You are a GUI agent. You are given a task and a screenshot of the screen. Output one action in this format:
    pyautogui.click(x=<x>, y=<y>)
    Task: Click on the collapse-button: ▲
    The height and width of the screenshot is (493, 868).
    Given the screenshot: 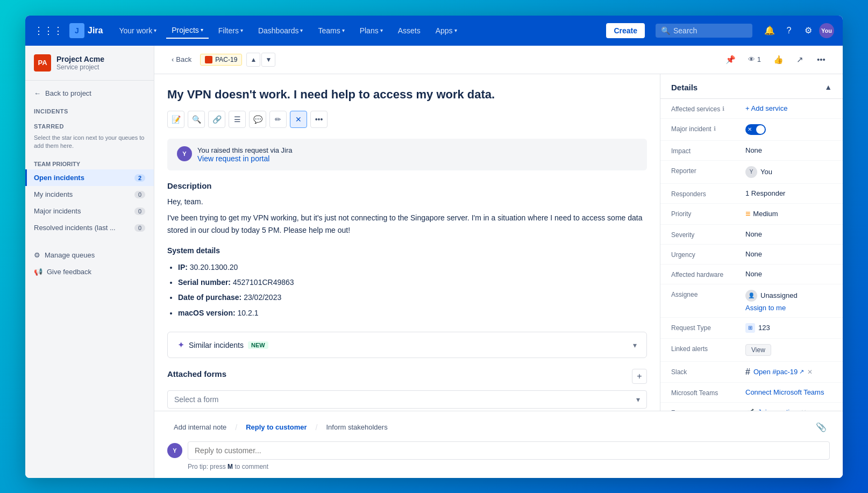 What is the action you would take?
    pyautogui.click(x=828, y=87)
    